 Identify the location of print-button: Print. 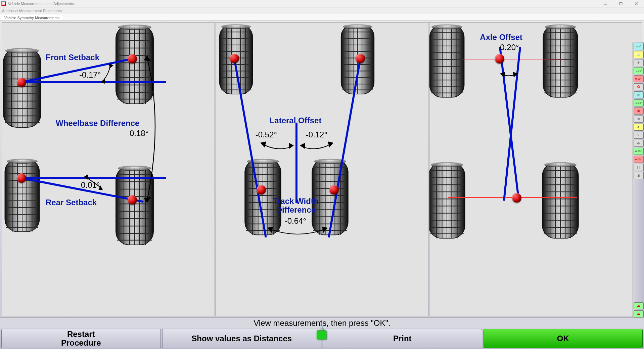
(402, 339).